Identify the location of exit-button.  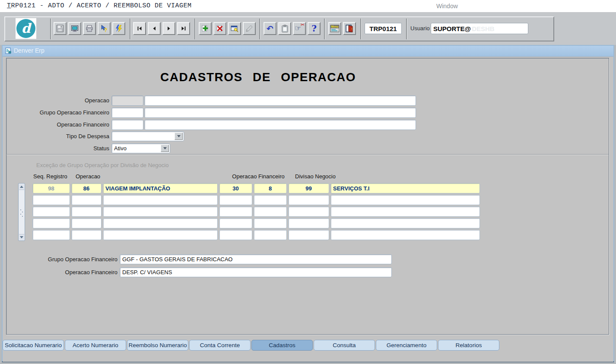
(349, 28).